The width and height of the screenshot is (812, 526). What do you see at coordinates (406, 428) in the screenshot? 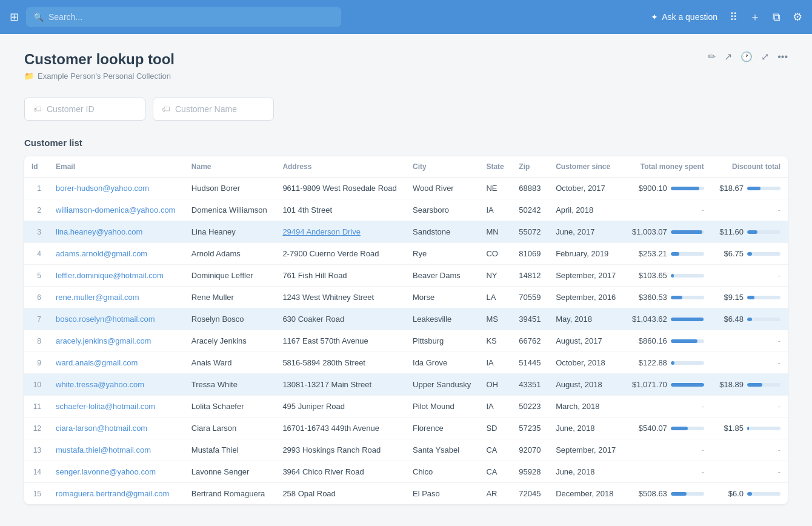
I see `table-row: 12ciara-larson@hotmail.comCiara Larson16…` at bounding box center [406, 428].